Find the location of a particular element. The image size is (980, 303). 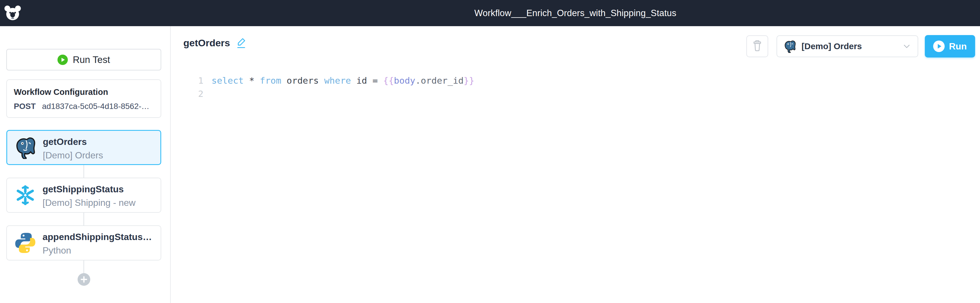

endpoint-id: ad1837ca-5c05-4d18-8562-… is located at coordinates (96, 107).